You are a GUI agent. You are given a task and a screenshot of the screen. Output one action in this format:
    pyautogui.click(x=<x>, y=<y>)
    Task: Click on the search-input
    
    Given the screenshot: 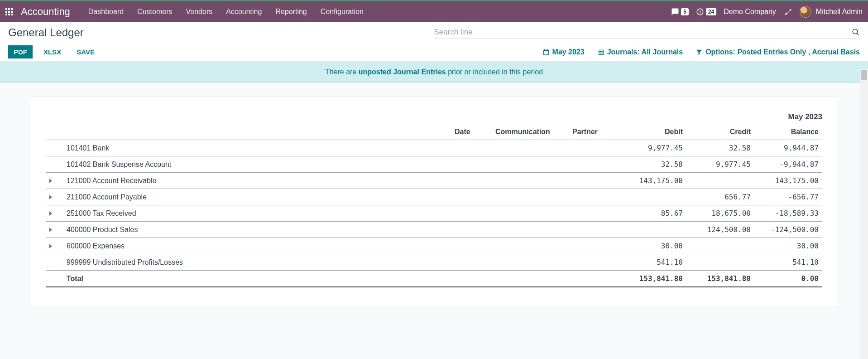 What is the action you would take?
    pyautogui.click(x=641, y=32)
    